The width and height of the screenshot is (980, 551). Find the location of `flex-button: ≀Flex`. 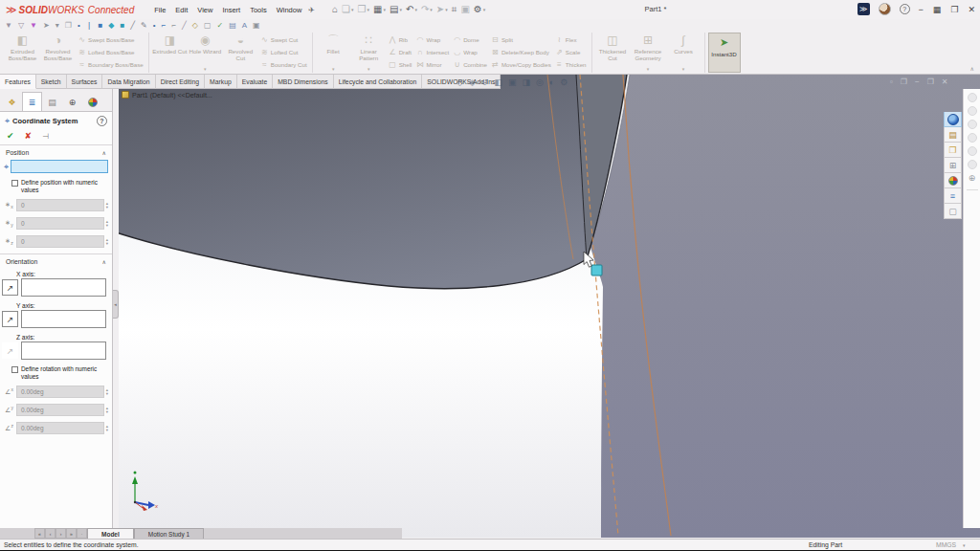

flex-button: ≀Flex is located at coordinates (570, 40).